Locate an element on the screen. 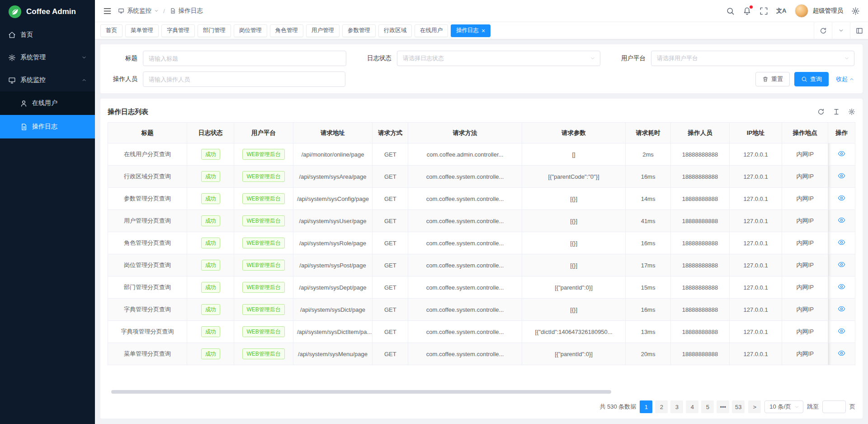  page-button-53: 53 is located at coordinates (738, 407).